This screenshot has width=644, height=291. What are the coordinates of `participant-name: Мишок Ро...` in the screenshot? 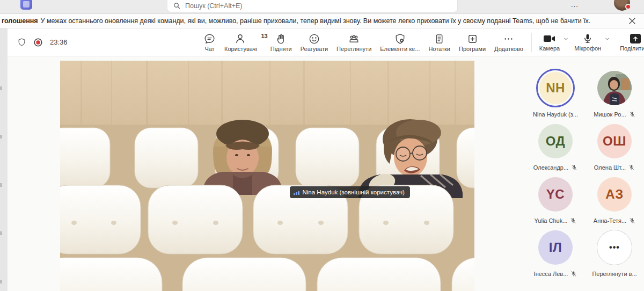 It's located at (610, 114).